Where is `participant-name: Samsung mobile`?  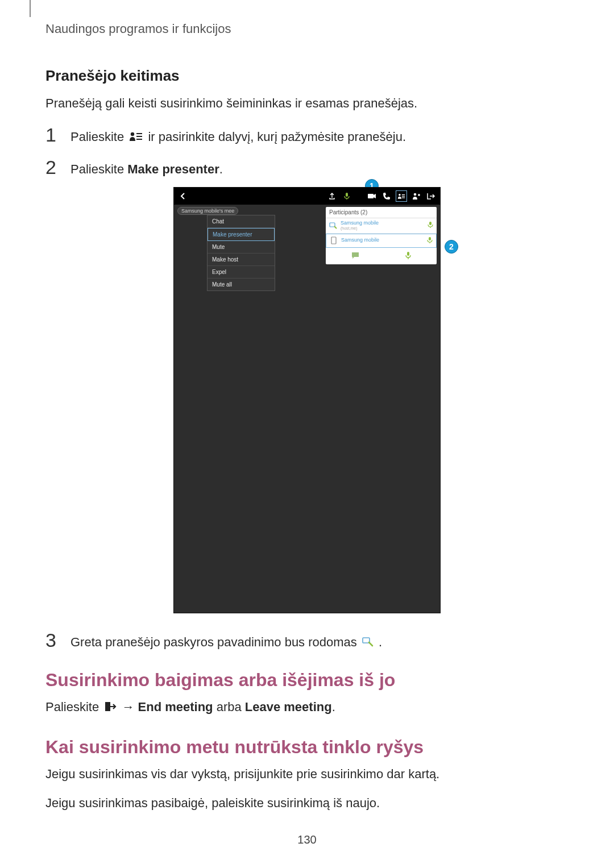
participant-name: Samsung mobile is located at coordinates (382, 240).